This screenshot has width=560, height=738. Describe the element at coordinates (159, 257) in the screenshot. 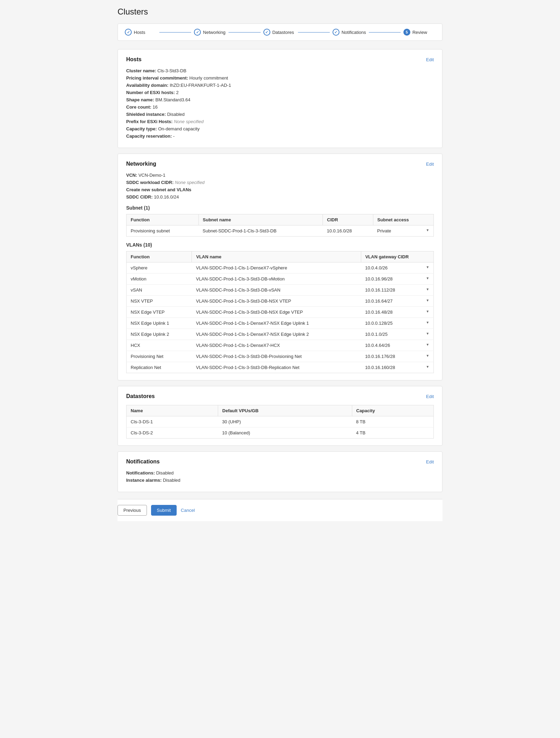

I see `vlans-col-function: Function` at that location.